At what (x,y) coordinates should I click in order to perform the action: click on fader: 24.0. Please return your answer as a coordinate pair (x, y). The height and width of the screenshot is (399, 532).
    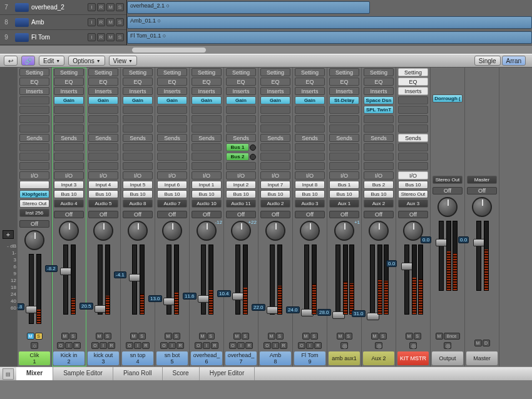
    Looking at the image, I should click on (307, 280).